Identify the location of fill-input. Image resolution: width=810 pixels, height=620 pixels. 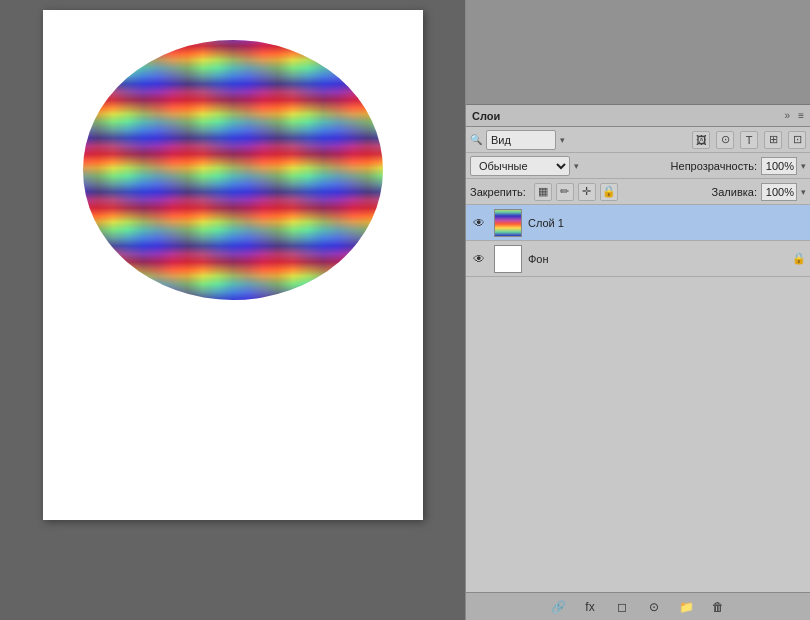
(779, 192).